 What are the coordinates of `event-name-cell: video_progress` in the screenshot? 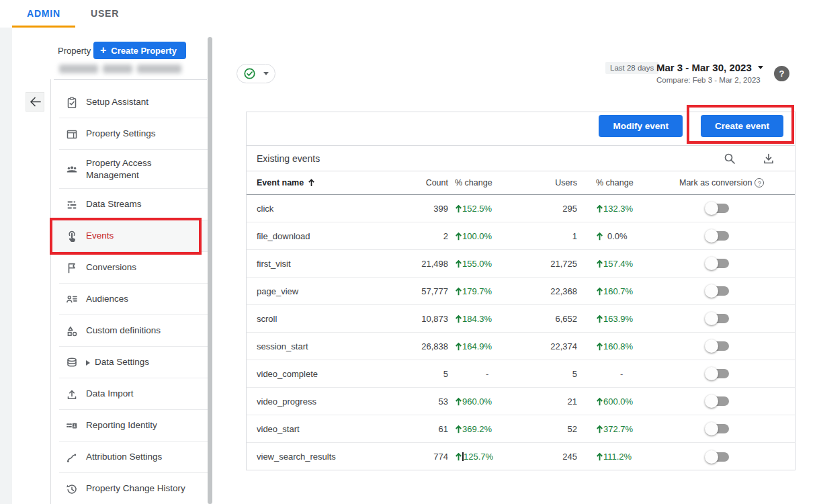 It's located at (312, 402).